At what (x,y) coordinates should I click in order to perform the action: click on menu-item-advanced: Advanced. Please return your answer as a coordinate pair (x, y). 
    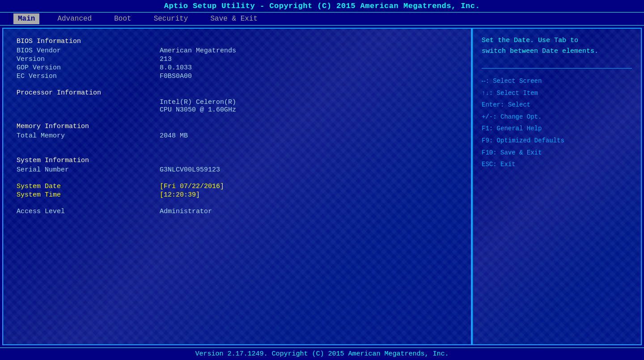
    Looking at the image, I should click on (74, 19).